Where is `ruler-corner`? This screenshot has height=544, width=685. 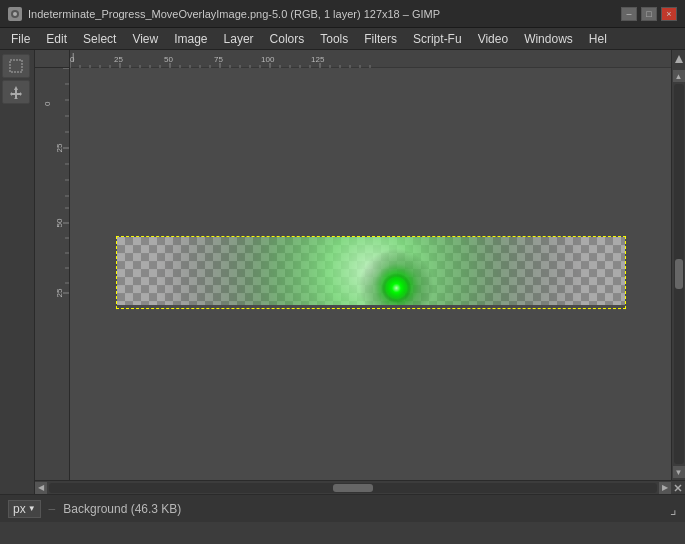 ruler-corner is located at coordinates (52, 59).